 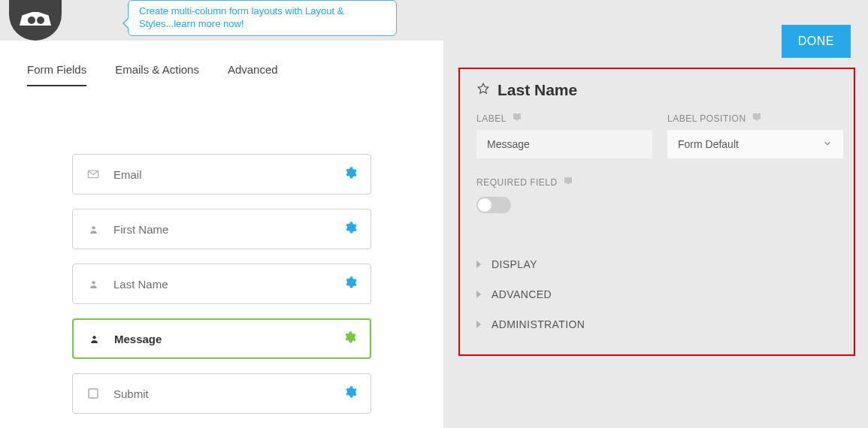 I want to click on section-display: DISPLAY, so click(x=657, y=264).